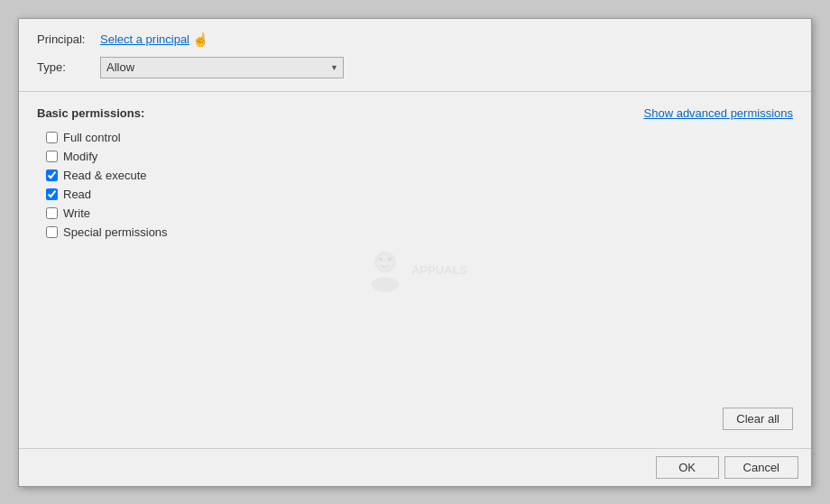 The image size is (830, 504). Describe the element at coordinates (415, 68) in the screenshot. I see `type-row: Type: Allow Deny` at that location.